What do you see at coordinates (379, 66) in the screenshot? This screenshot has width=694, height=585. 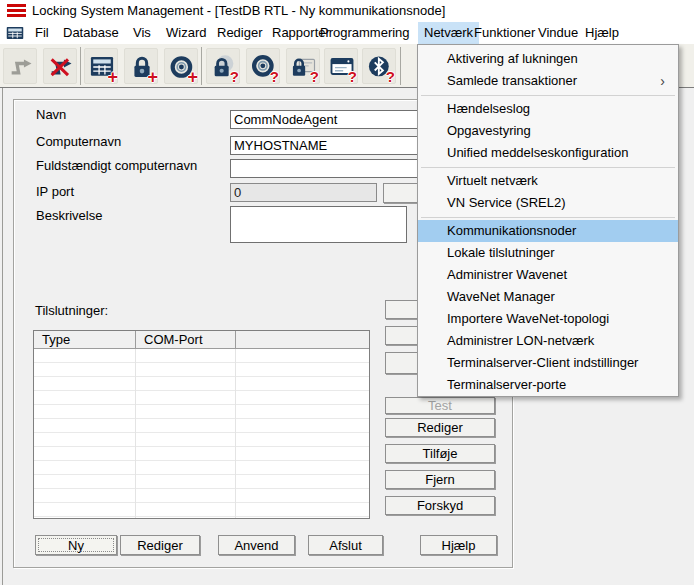 I see `read-bluetooth-button: ?` at bounding box center [379, 66].